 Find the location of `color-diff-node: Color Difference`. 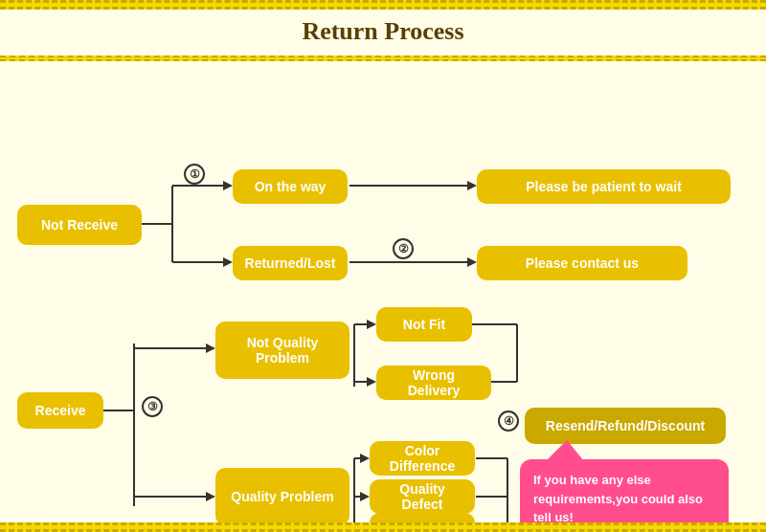

color-diff-node: Color Difference is located at coordinates (422, 458).